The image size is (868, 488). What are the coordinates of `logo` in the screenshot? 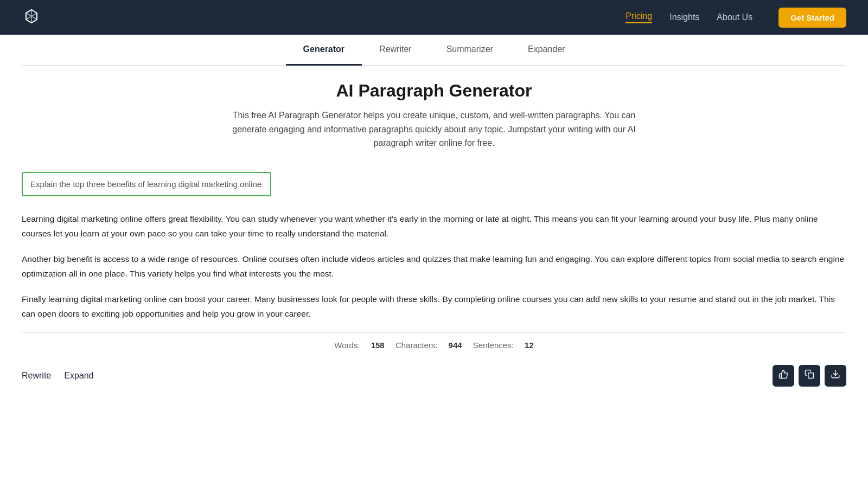 It's located at (31, 17).